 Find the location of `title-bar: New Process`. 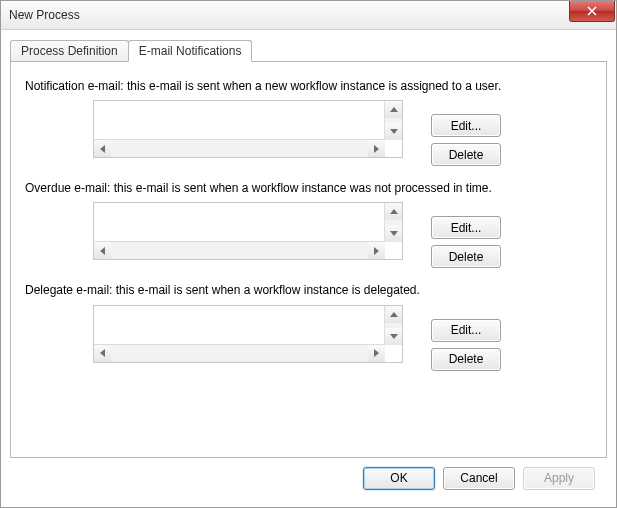

title-bar: New Process is located at coordinates (308, 16).